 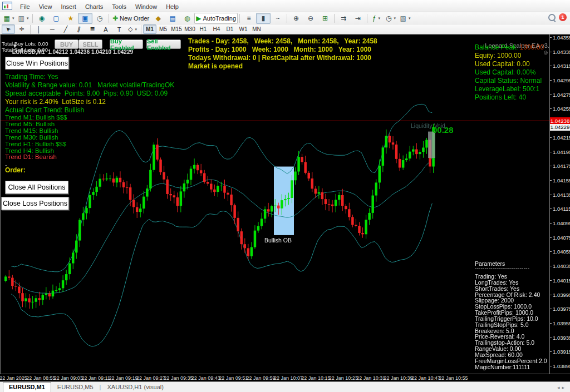 I want to click on vertical-line-icon: │, so click(x=39, y=29).